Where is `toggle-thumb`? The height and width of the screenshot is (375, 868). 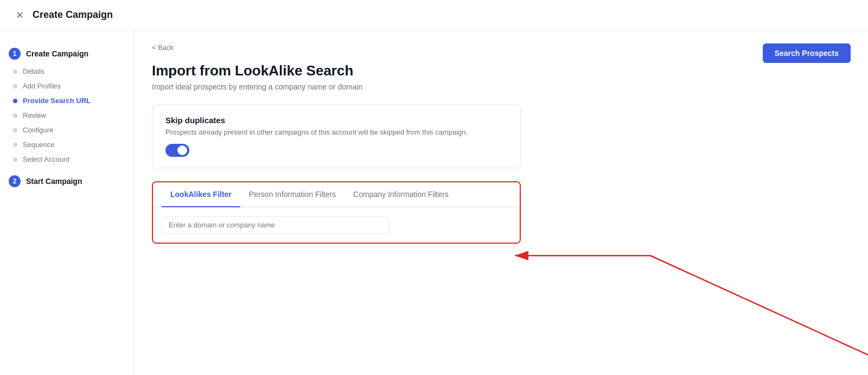
toggle-thumb is located at coordinates (182, 150).